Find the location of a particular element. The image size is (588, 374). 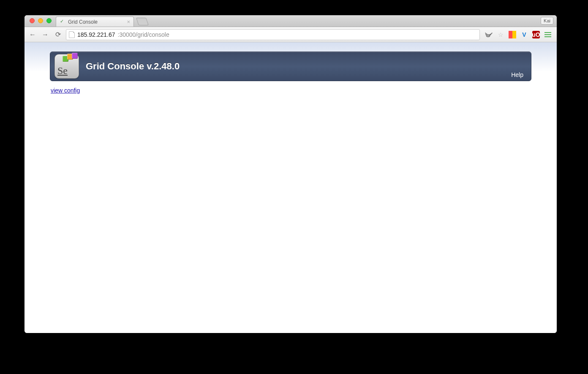

tab-favicon-icon is located at coordinates (63, 22).